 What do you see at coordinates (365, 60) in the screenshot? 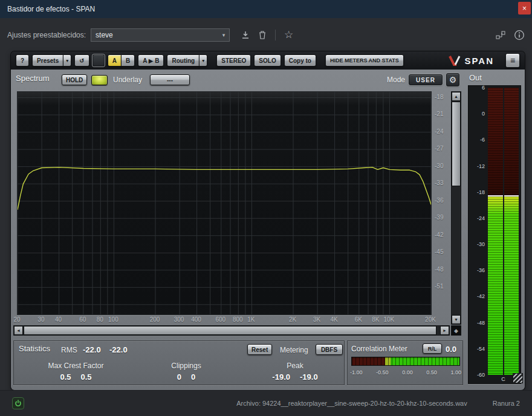
I see `hide-meters-button: HIDE METERS AND STATS` at bounding box center [365, 60].